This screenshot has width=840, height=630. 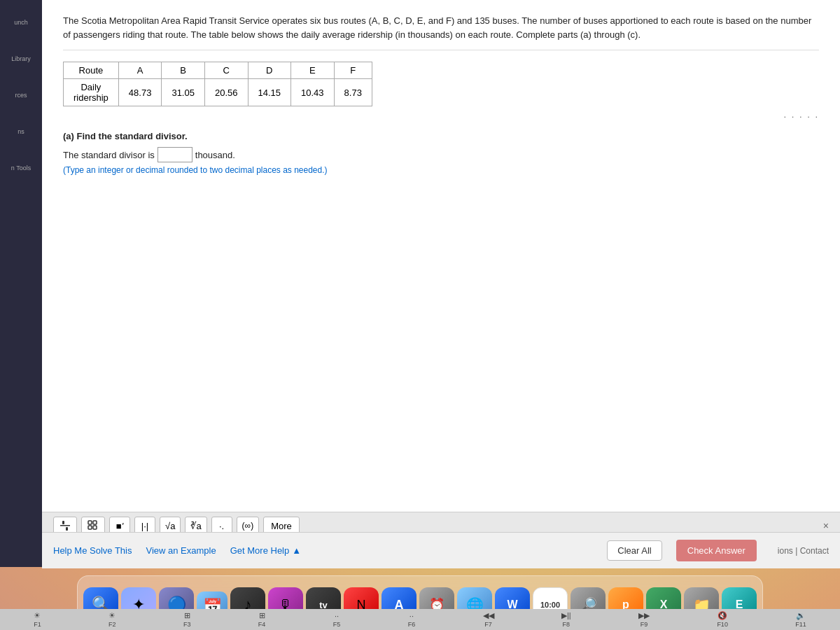 I want to click on f6-label: F6, so click(x=412, y=624).